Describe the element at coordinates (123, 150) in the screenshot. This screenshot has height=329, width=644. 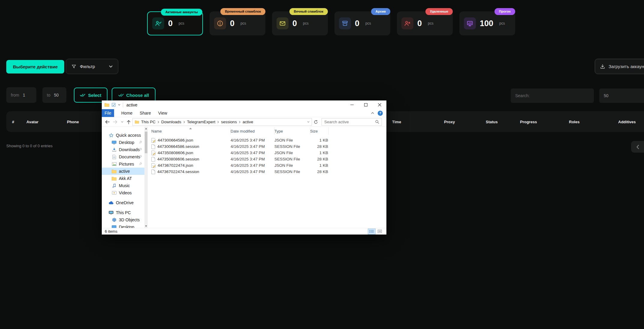
I see `sidebar-item-downloads: Downloads` at that location.